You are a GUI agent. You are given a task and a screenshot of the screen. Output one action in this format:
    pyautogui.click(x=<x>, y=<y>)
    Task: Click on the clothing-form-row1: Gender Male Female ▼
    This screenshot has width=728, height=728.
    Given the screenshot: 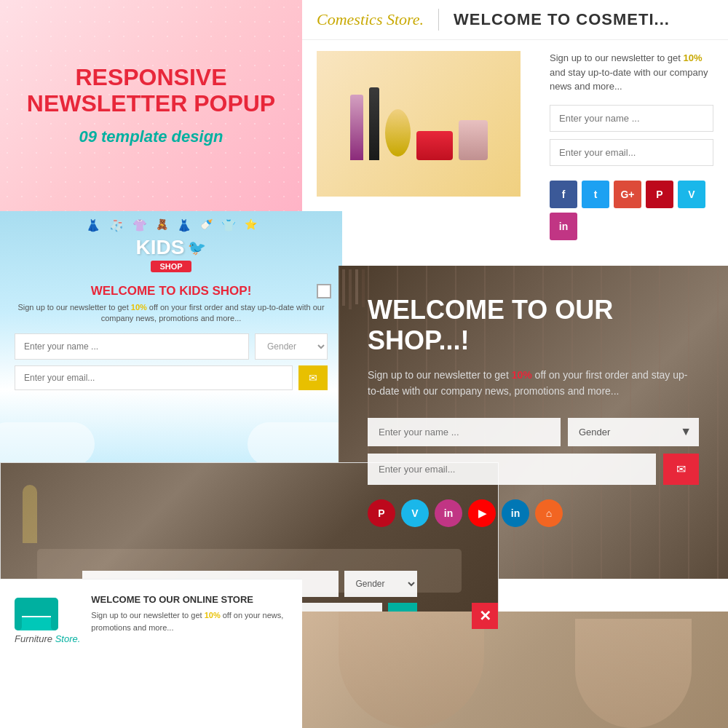 What is the action you would take?
    pyautogui.click(x=533, y=432)
    